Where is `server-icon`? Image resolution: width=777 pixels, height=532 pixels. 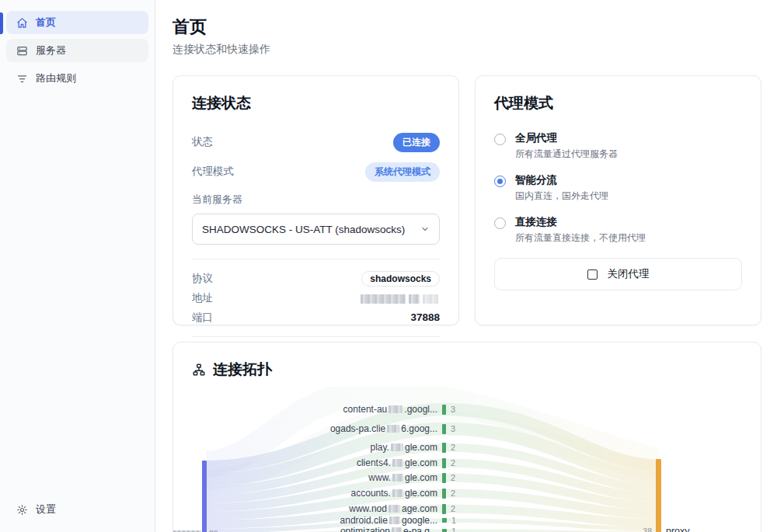
server-icon is located at coordinates (22, 50).